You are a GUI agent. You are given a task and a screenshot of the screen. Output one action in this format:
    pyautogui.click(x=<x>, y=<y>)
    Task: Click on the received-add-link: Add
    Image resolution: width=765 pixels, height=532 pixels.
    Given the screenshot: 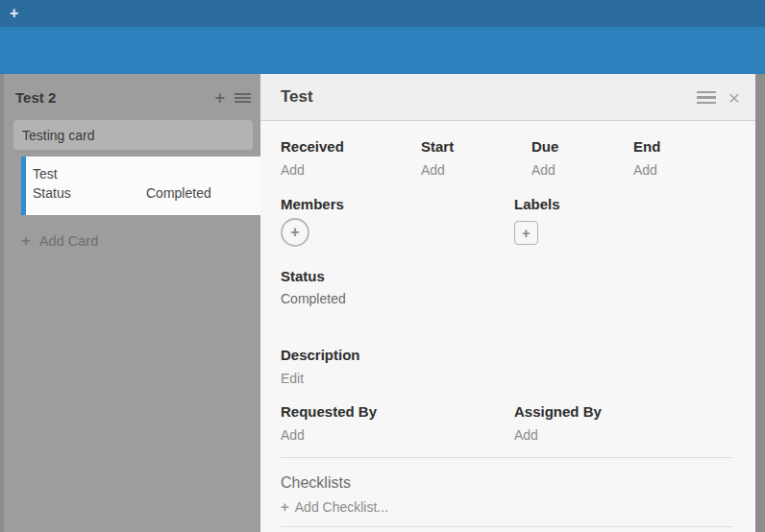 What is the action you would take?
    pyautogui.click(x=292, y=170)
    